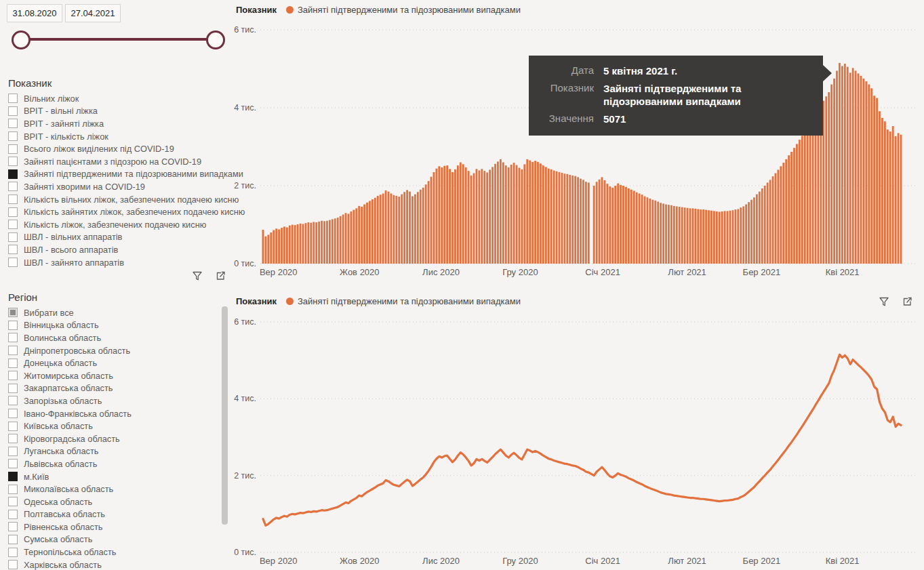 This screenshot has width=924, height=570. What do you see at coordinates (84, 187) in the screenshot?
I see `checkbox-label: Зайняті хворими на COVID-19` at bounding box center [84, 187].